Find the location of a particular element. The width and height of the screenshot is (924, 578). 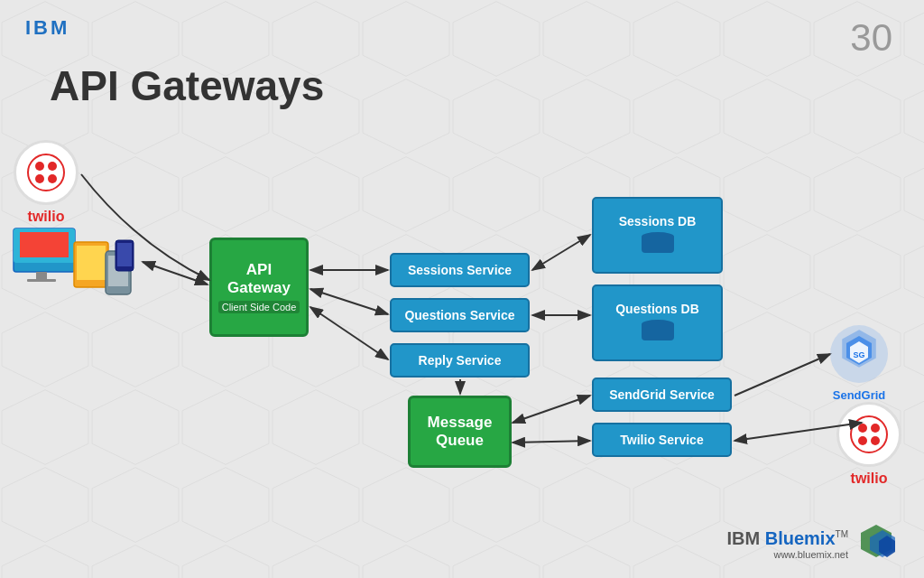

twilio-left-logo: twilio is located at coordinates (46, 182).